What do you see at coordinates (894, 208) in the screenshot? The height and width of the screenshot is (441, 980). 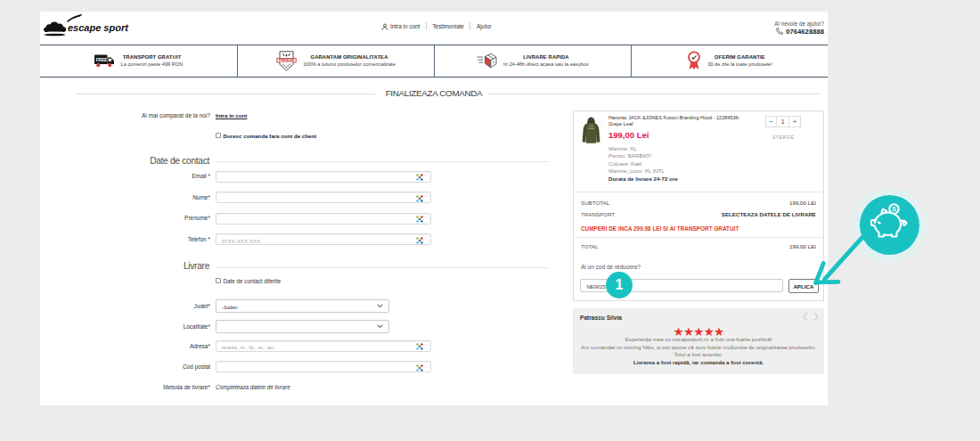 I see `svg-text: S` at bounding box center [894, 208].